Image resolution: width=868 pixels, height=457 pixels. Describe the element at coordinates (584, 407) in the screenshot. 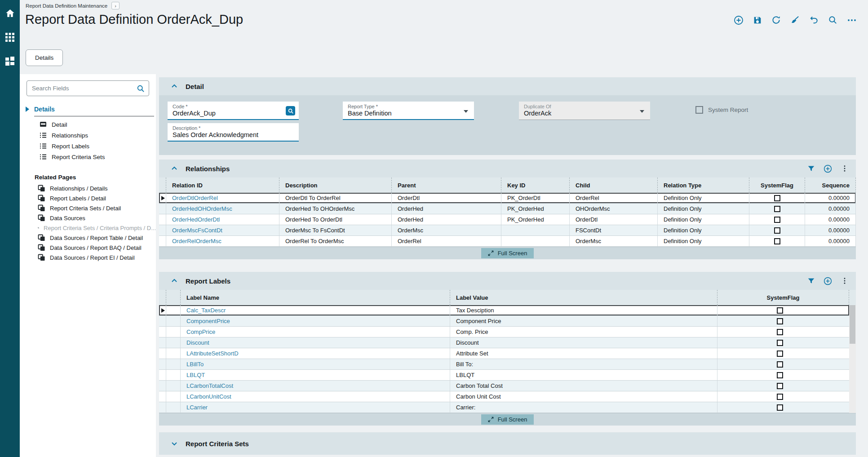

I see `label-value-cell: Carrier:` at that location.